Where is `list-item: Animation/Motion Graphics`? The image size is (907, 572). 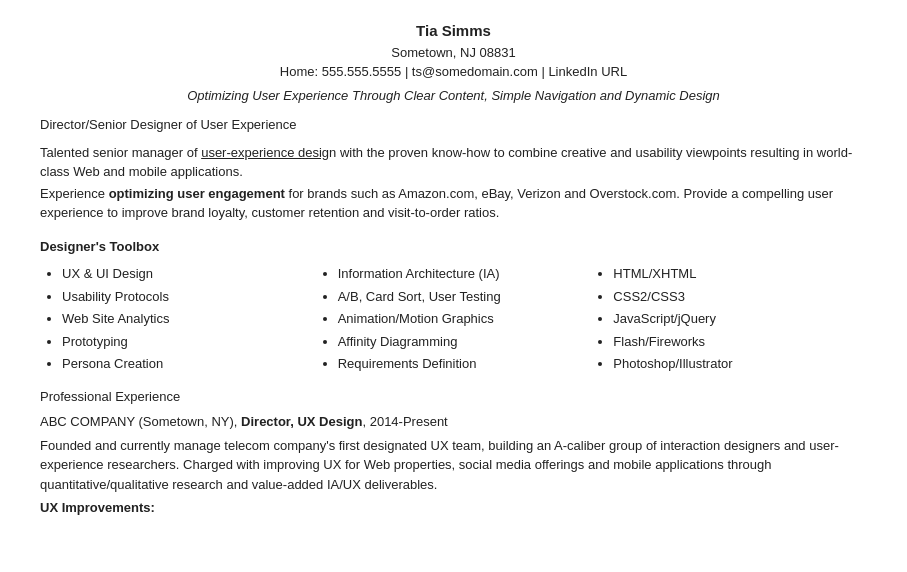
list-item: Animation/Motion Graphics is located at coordinates (465, 319).